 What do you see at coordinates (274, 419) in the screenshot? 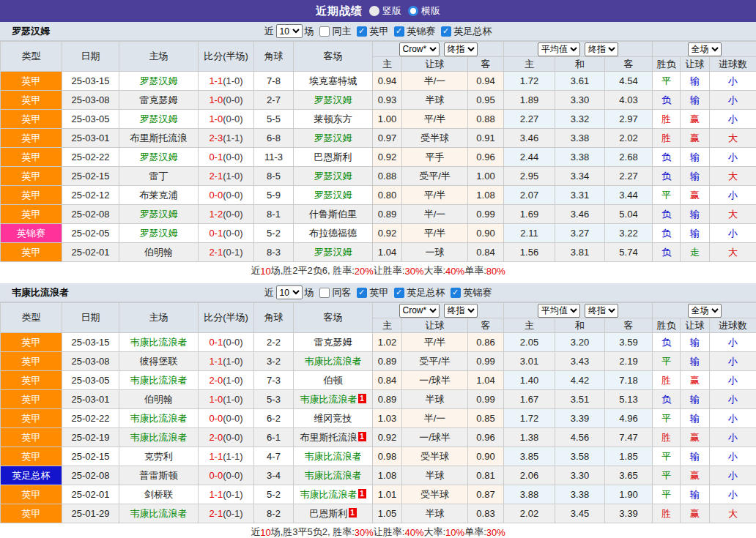
I see `corner-cell: 6-2` at bounding box center [274, 419].